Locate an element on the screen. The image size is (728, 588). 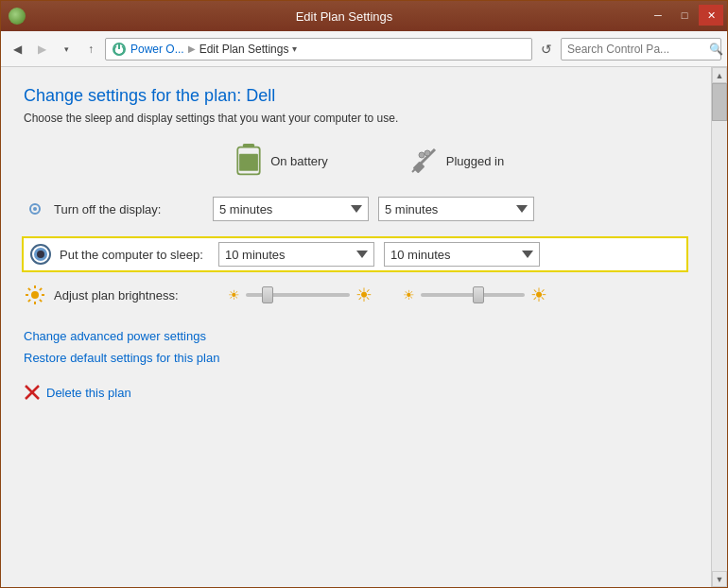
sleep-label: Put the computer to sleep: is located at coordinates (131, 255).